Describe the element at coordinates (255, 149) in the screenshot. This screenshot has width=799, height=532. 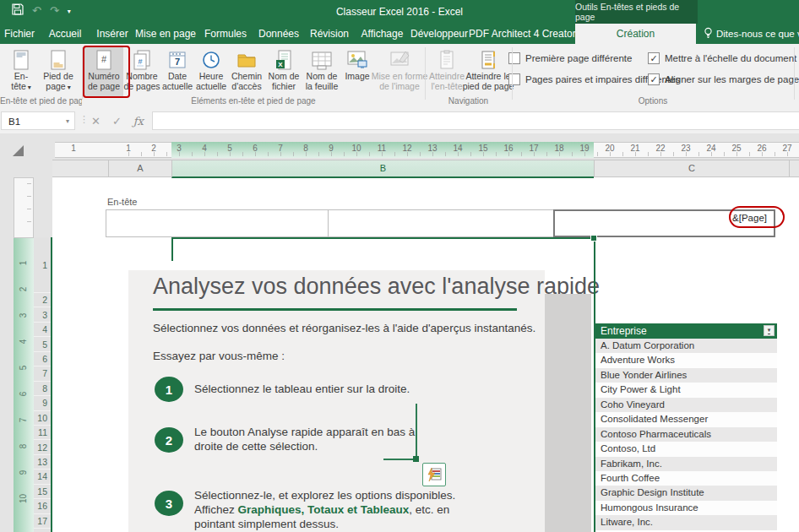
I see `ruler-number: 6` at that location.